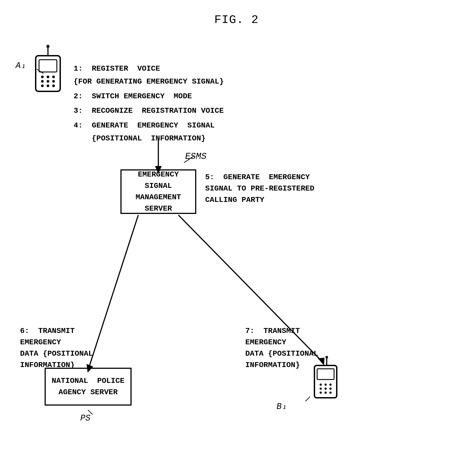 Image resolution: width=473 pixels, height=476 pixels. What do you see at coordinates (158, 192) in the screenshot?
I see `esms-box: EMERGENCYSIGNAL MANAGEMENTSERVER` at bounding box center [158, 192].